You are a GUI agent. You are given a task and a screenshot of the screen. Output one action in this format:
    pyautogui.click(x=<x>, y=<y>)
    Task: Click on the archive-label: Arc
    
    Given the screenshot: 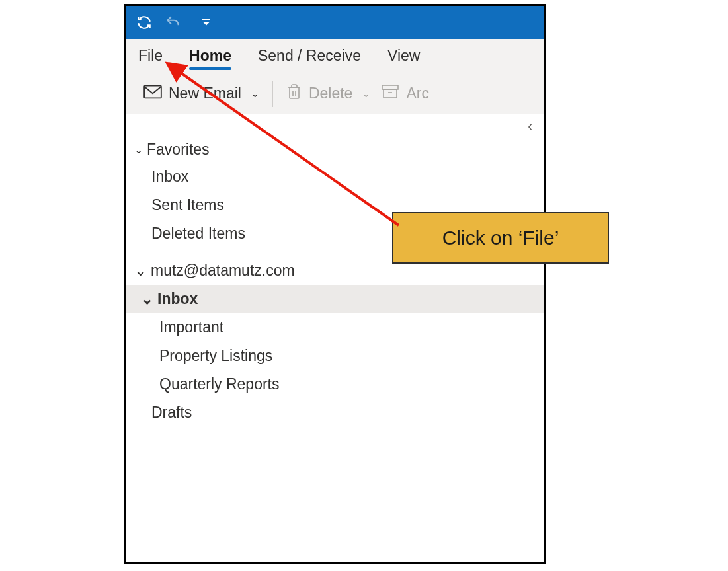 What is the action you would take?
    pyautogui.click(x=418, y=94)
    